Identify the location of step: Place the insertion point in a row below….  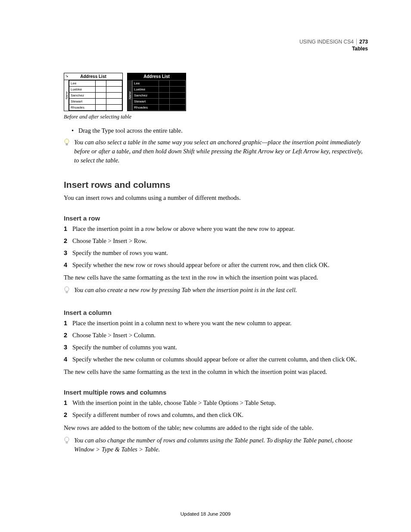
(216, 229).